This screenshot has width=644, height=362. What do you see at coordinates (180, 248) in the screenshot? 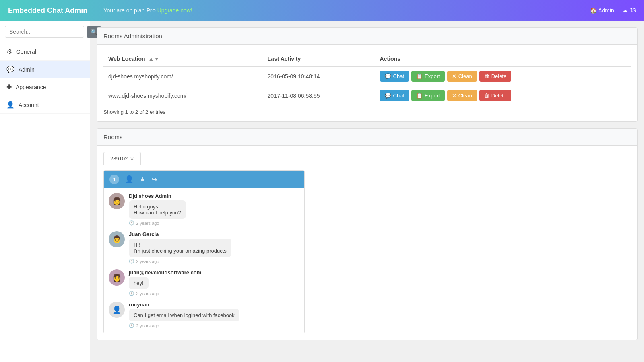
I see `message-content: Juan Garcia Hi!I'm just checking your am…` at bounding box center [180, 248].